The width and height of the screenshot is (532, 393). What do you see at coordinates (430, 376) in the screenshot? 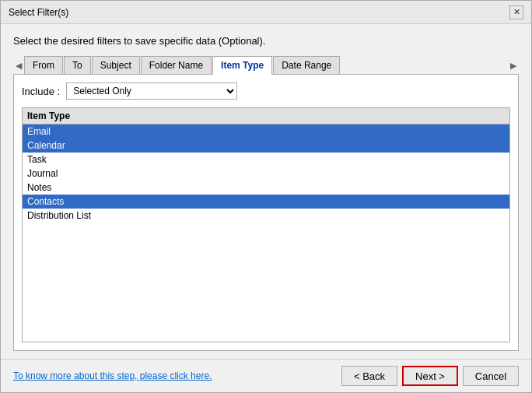
I see `next-button: Next >` at bounding box center [430, 376].